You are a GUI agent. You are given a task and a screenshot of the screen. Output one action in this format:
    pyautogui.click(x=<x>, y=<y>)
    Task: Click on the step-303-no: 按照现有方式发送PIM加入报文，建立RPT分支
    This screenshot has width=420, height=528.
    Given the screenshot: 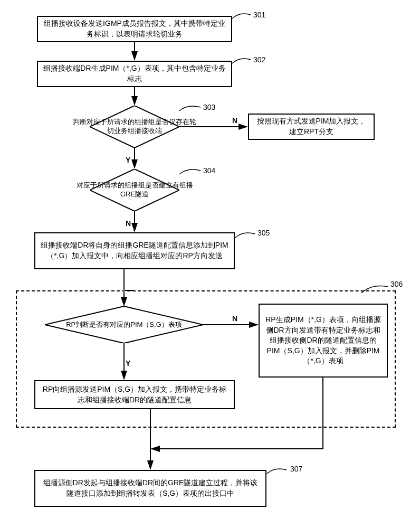 What is the action you would take?
    pyautogui.click(x=311, y=127)
    